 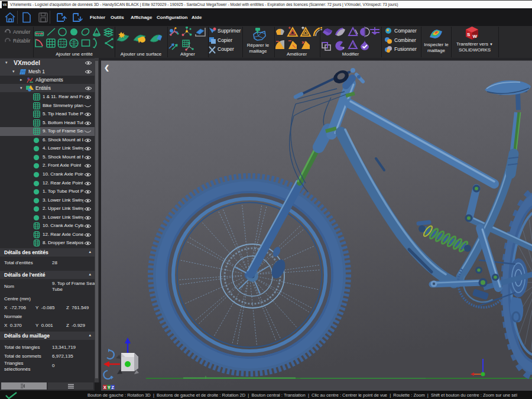 I want to click on svg-text: Y, so click(x=109, y=388).